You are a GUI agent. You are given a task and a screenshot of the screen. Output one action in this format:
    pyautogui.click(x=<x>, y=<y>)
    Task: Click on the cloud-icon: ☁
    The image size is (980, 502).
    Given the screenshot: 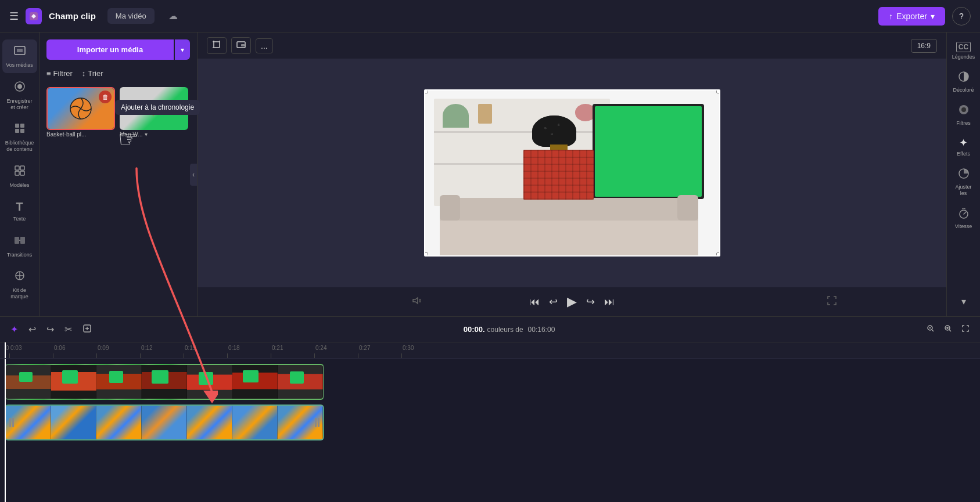 What is the action you would take?
    pyautogui.click(x=173, y=16)
    